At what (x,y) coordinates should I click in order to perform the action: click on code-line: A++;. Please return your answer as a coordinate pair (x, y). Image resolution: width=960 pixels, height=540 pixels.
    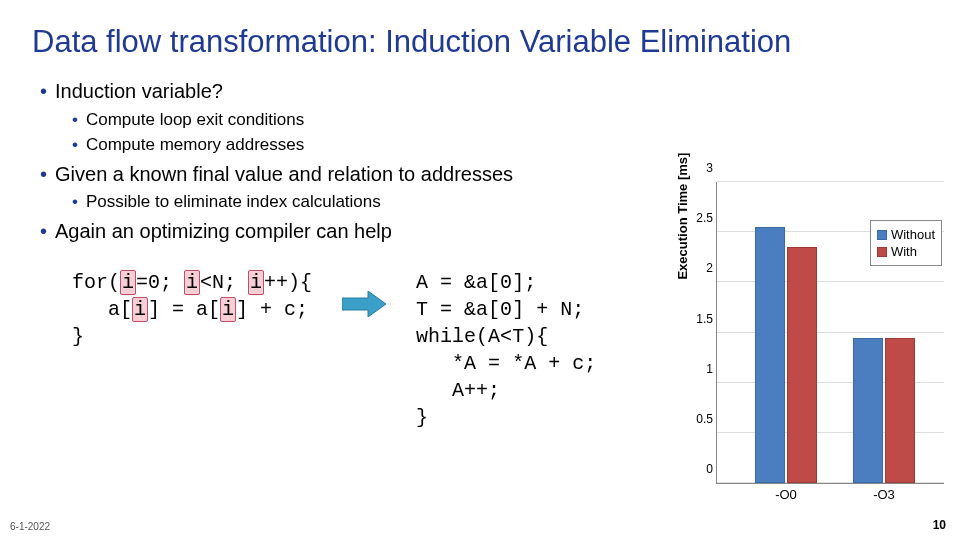
    Looking at the image, I should click on (458, 390).